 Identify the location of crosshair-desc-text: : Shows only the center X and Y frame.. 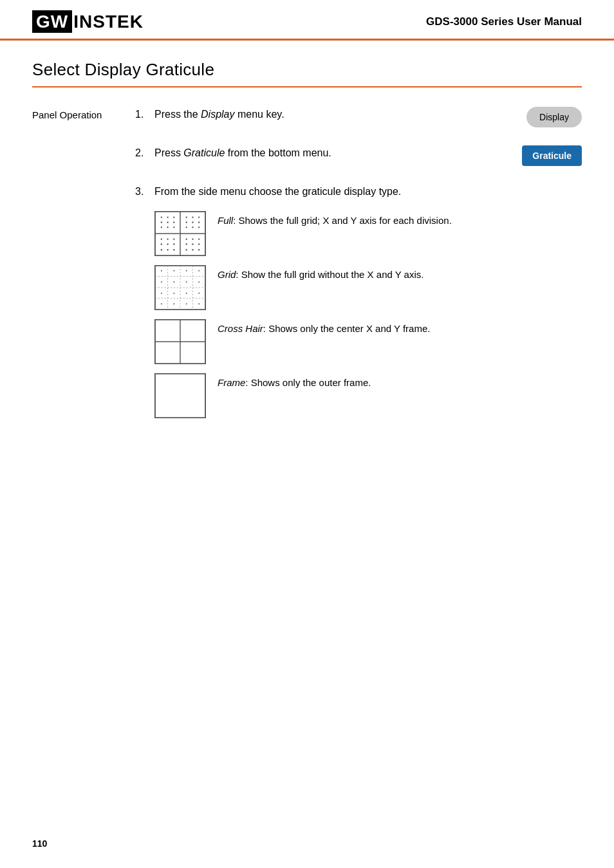
(347, 328).